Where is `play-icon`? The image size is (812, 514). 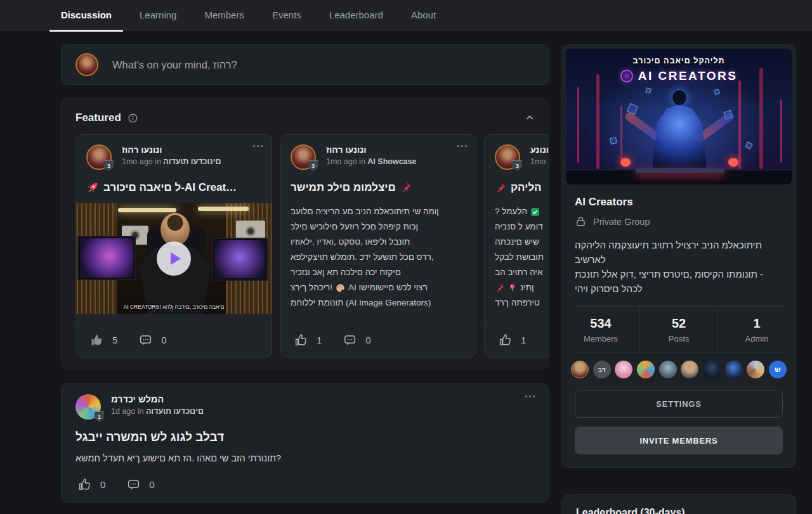 play-icon is located at coordinates (174, 259).